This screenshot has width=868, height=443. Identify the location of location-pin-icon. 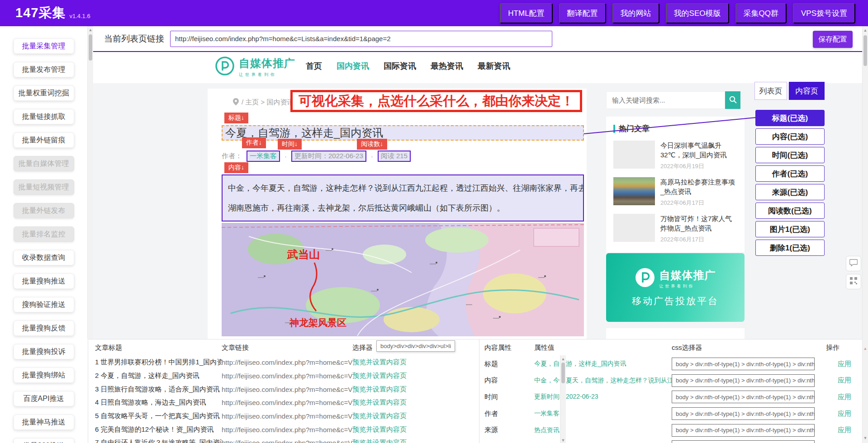
(236, 102).